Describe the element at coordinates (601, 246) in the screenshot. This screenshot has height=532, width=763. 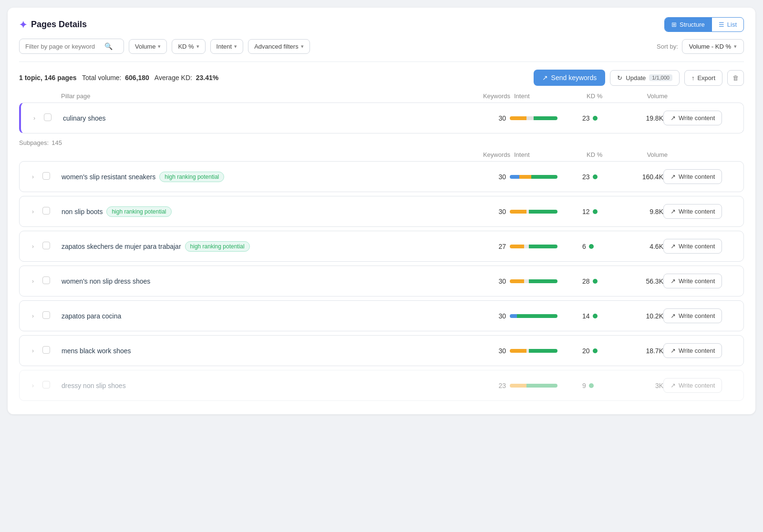
I see `row-kd-cell: 6` at that location.